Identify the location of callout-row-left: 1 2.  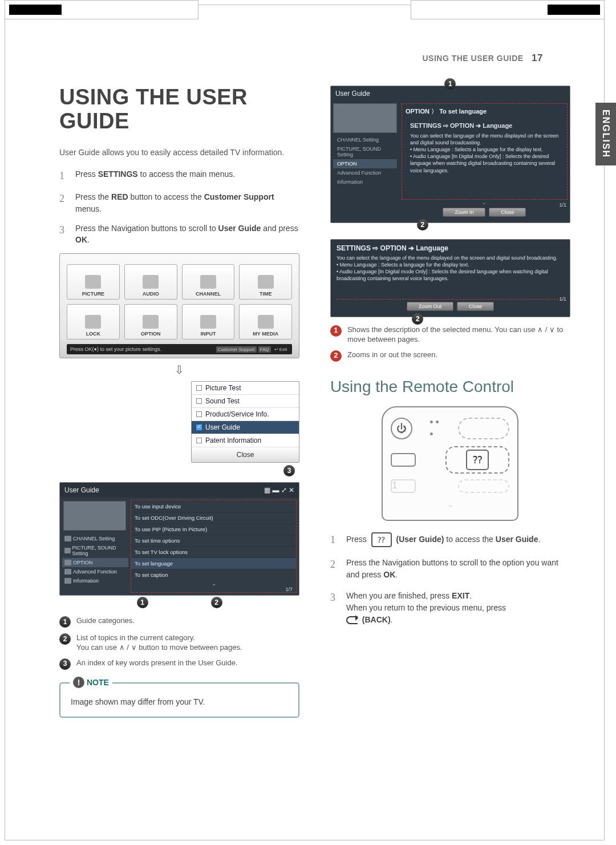
(179, 603).